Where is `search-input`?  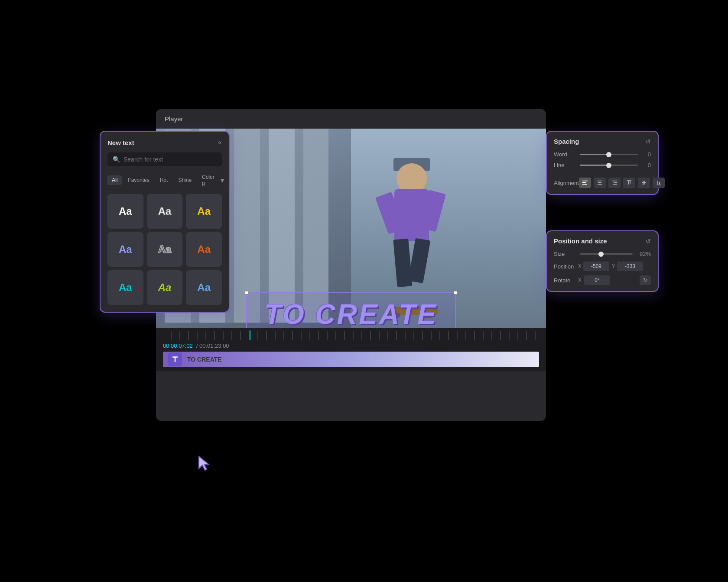
search-input is located at coordinates (170, 159).